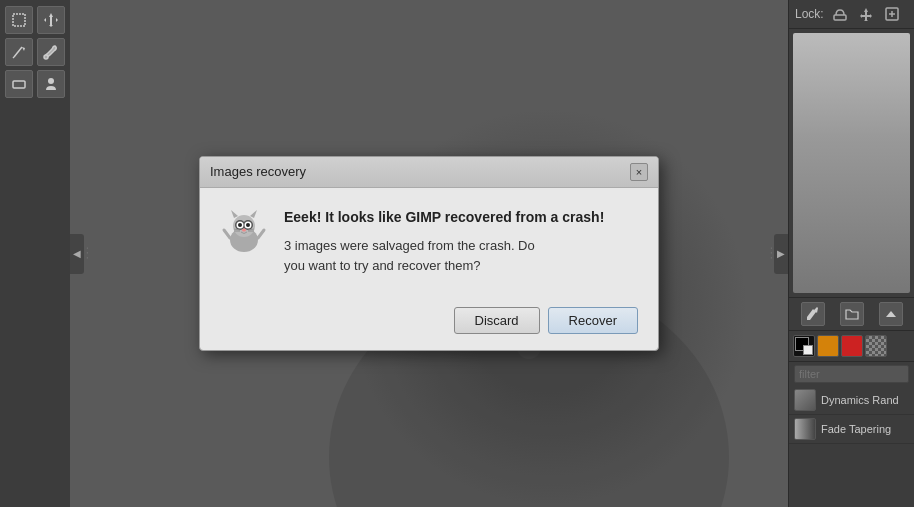 The height and width of the screenshot is (507, 914). I want to click on dialog-body-text: 3 images were salvaged from the crash. D…, so click(461, 256).